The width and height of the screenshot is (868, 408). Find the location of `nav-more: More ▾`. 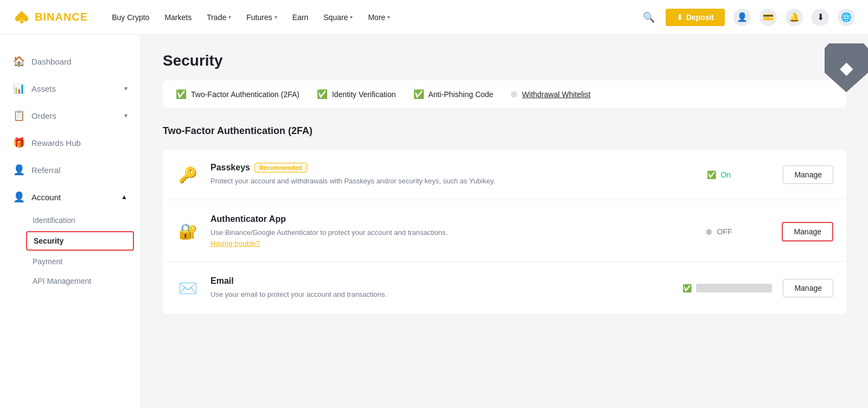

nav-more: More ▾ is located at coordinates (379, 17).